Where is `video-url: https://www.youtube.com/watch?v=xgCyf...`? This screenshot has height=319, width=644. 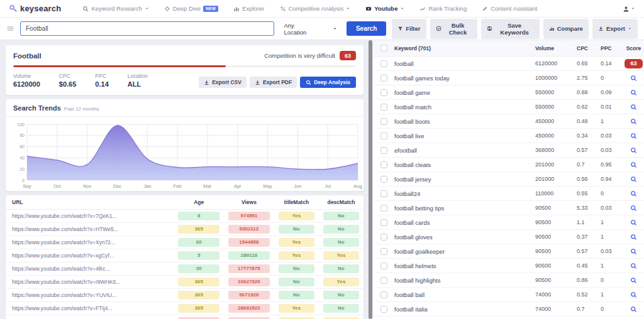 video-url: https://www.youtube.com/watch?v=xgCyf... is located at coordinates (89, 256).